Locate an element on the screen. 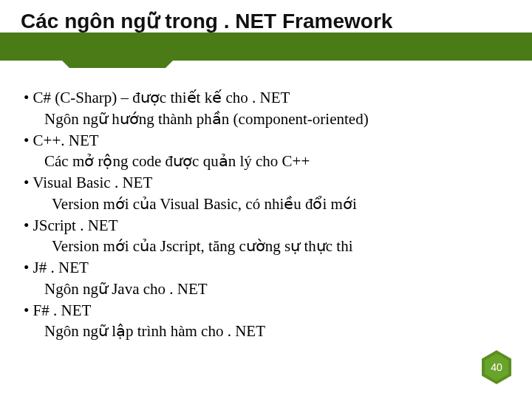 The height and width of the screenshot is (399, 532). bullet-sub: Version mới của Visual Basic, có nhiều đ… is located at coordinates (260, 204).